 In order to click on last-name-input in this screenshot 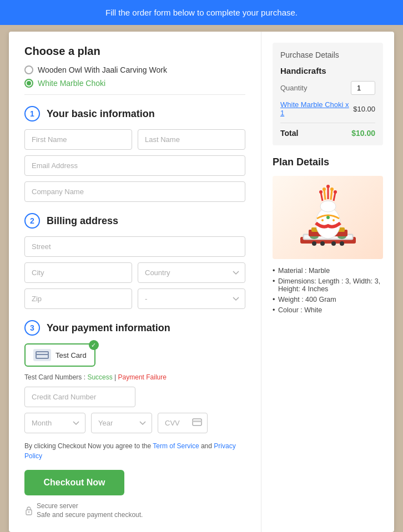, I will do `click(192, 140)`.